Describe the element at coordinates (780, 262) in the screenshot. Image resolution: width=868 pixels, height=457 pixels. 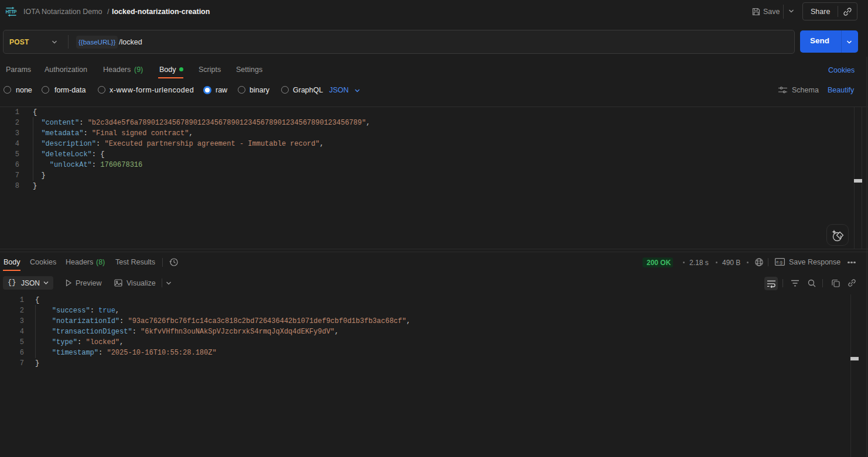
I see `svg-text: e.g.` at that location.